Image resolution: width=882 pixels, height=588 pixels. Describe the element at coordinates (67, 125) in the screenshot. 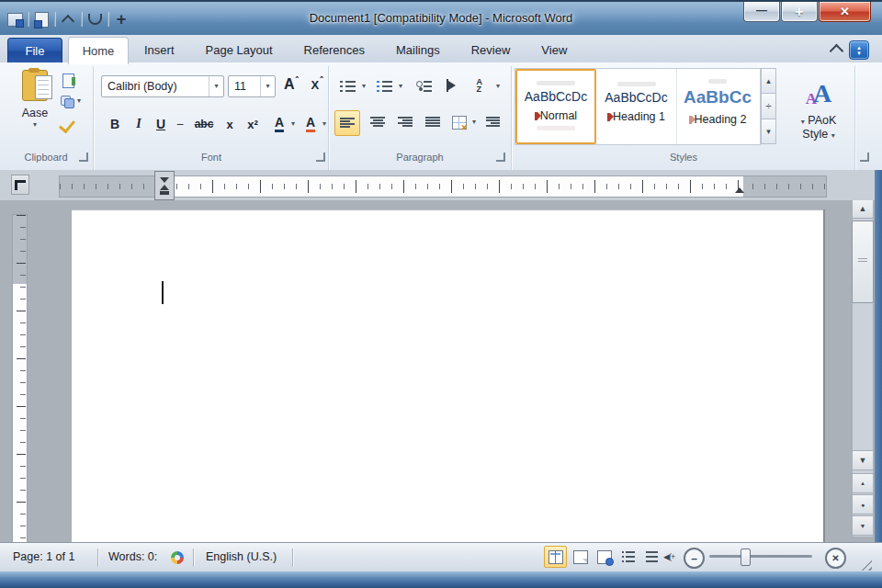

I see `format-painter-button` at that location.